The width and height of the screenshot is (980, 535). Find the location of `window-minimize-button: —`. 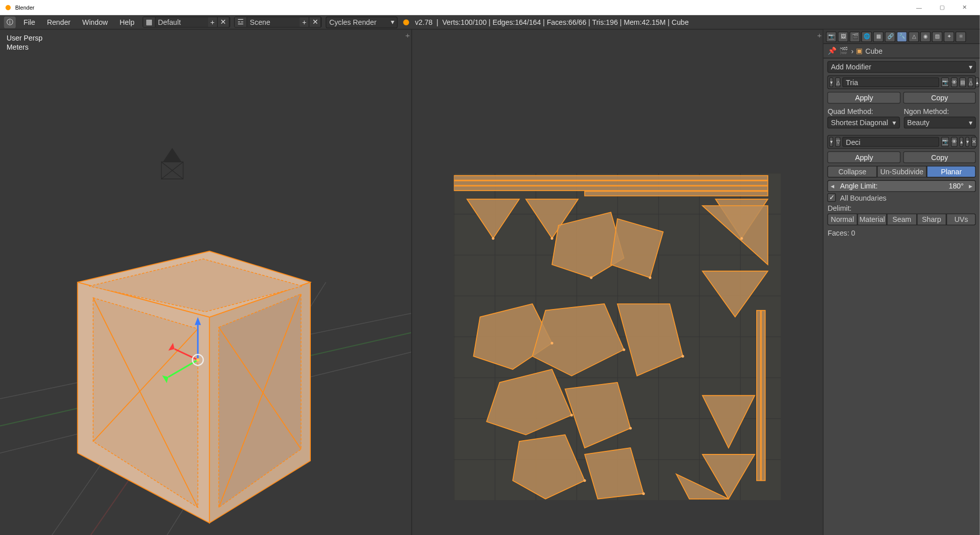

window-minimize-button: — is located at coordinates (919, 7).